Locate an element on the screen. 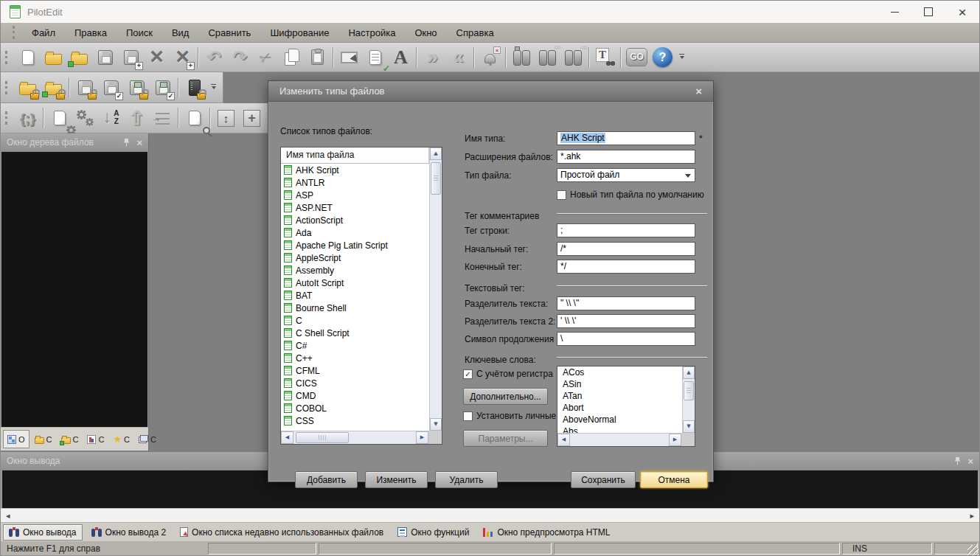 The image size is (980, 556). close-all-icon is located at coordinates (183, 58).